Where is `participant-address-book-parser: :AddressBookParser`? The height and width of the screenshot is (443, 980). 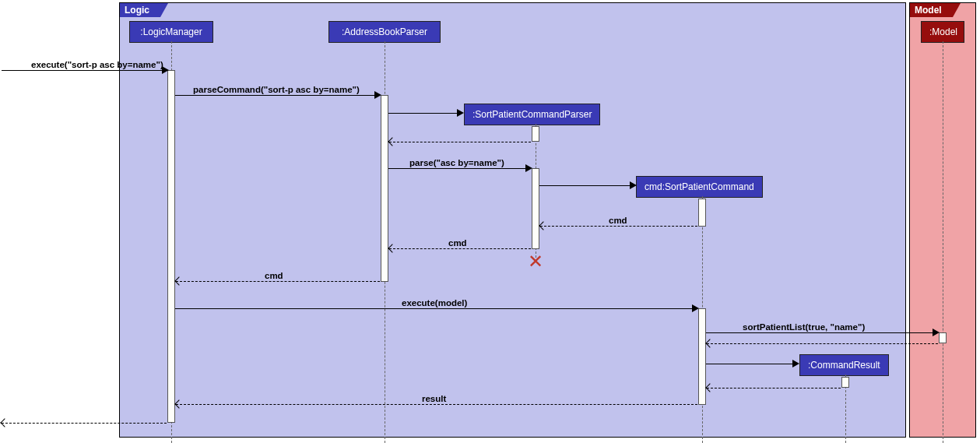 participant-address-book-parser: :AddressBookParser is located at coordinates (385, 32).